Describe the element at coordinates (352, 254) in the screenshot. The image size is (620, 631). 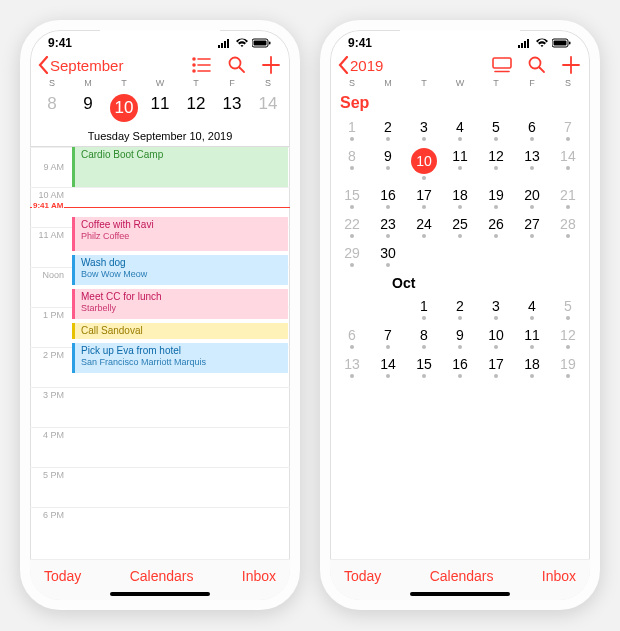
I see `month-day-cell: 29` at that location.